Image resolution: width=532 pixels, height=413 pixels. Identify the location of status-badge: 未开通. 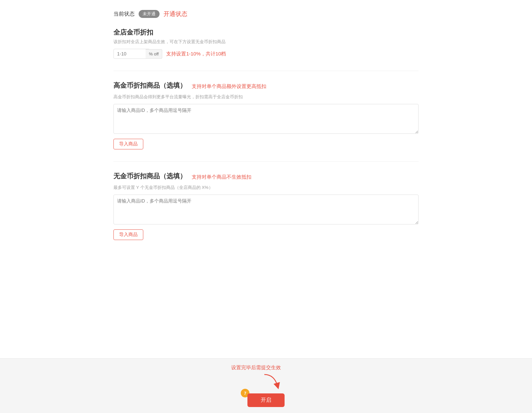
(149, 14).